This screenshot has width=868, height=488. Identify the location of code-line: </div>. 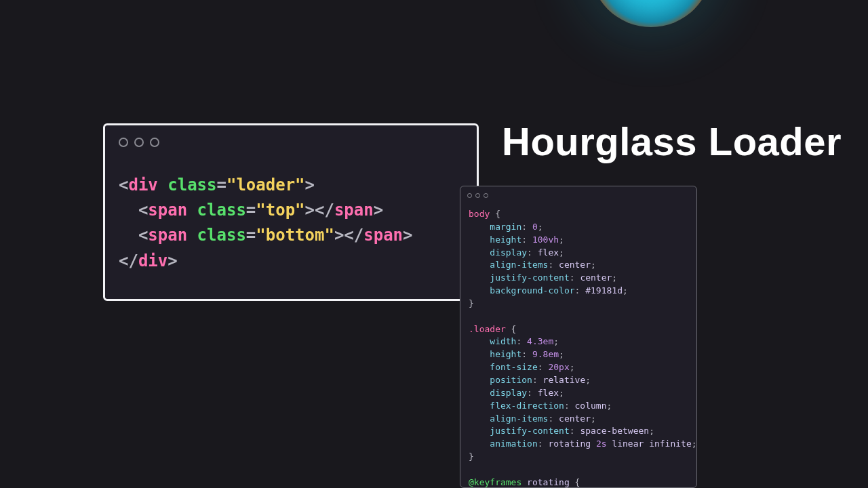
(266, 262).